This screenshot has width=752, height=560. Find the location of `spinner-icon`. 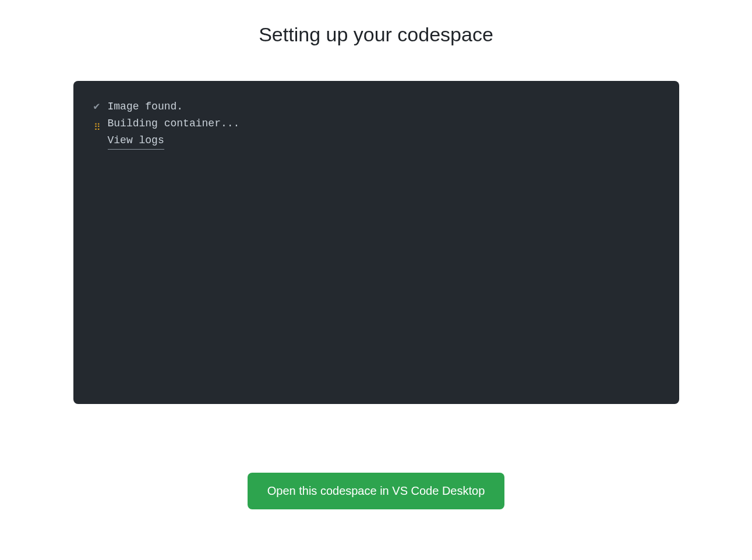

spinner-icon is located at coordinates (101, 123).